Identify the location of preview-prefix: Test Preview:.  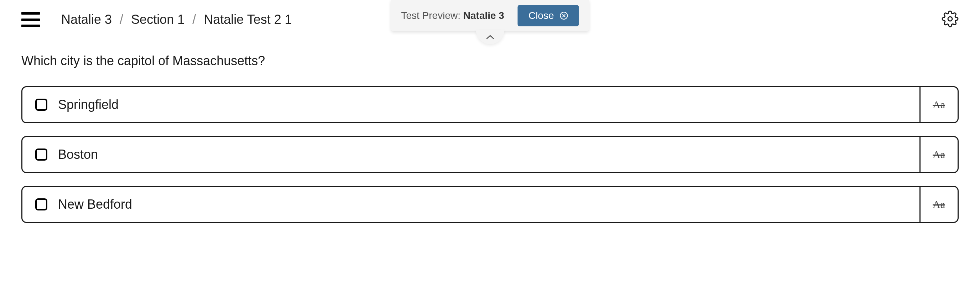
(432, 15).